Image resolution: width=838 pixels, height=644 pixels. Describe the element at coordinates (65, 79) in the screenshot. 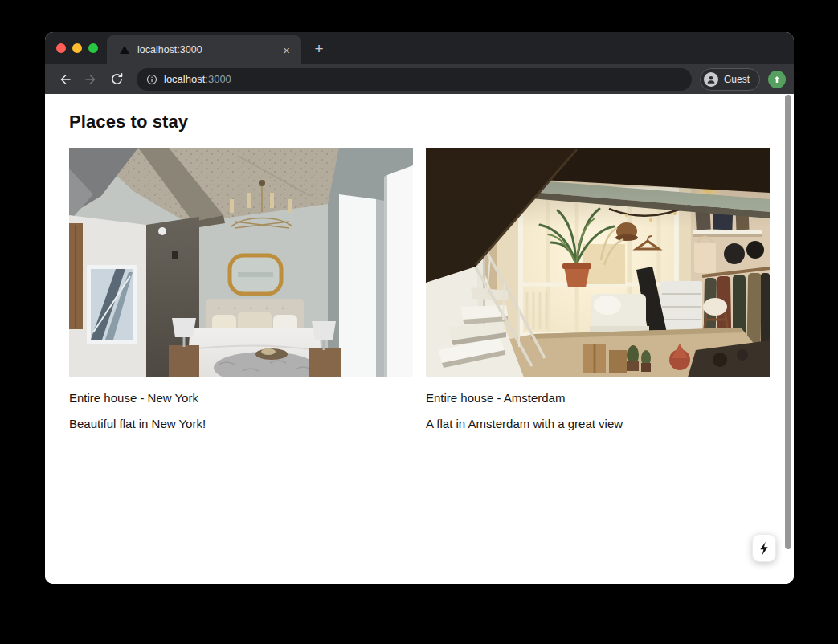

I see `back-arrow-icon` at that location.